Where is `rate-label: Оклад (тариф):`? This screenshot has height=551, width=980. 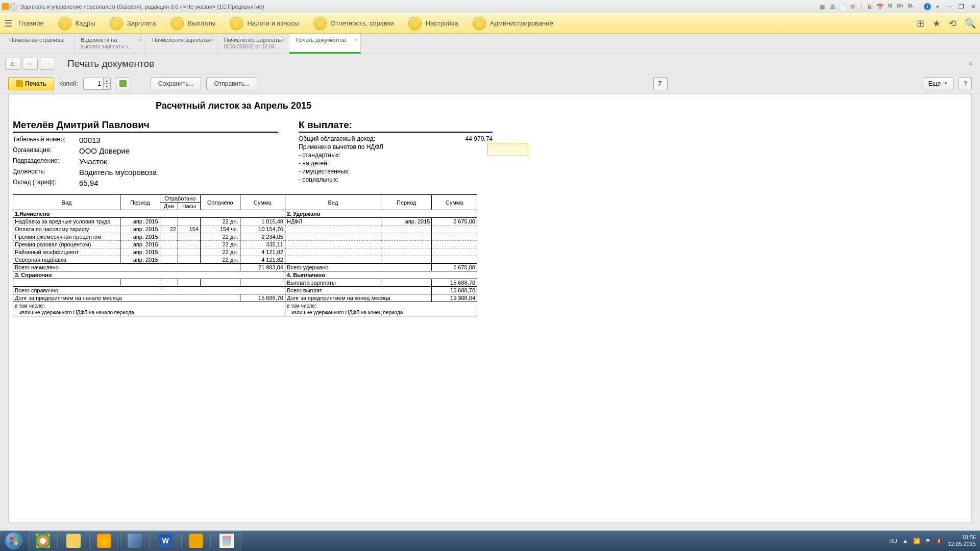
rate-label: Оклад (тариф): is located at coordinates (46, 183).